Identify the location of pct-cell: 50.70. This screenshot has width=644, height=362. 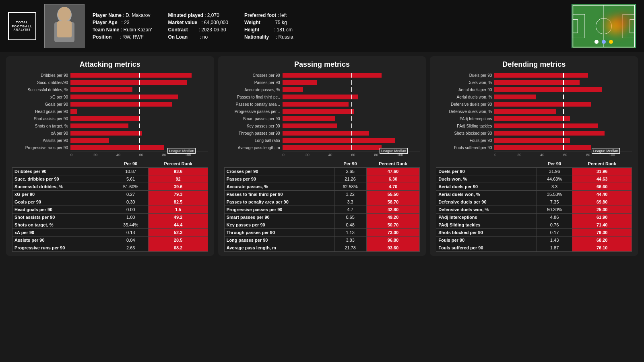
(393, 225).